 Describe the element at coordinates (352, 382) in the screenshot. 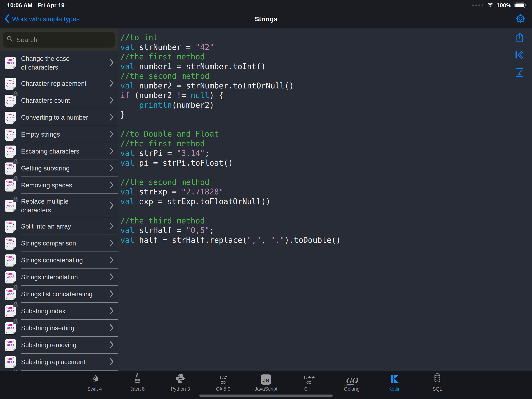

I see `language-tab-golang: GO Golang` at that location.